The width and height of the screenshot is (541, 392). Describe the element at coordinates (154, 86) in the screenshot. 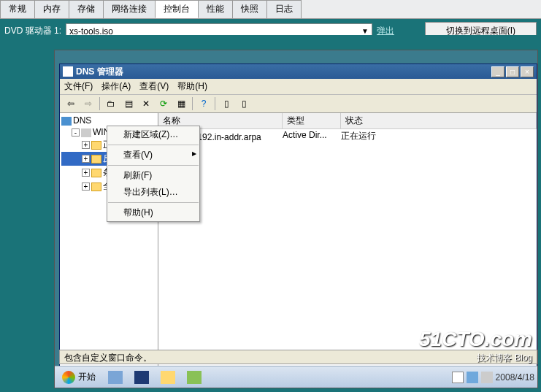

I see `menu-view: 查看(V)` at that location.